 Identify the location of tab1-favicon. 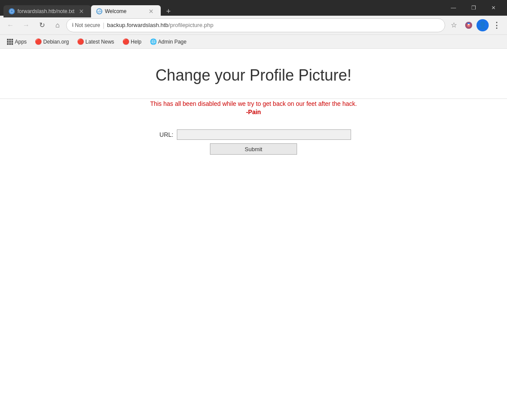
(12, 11).